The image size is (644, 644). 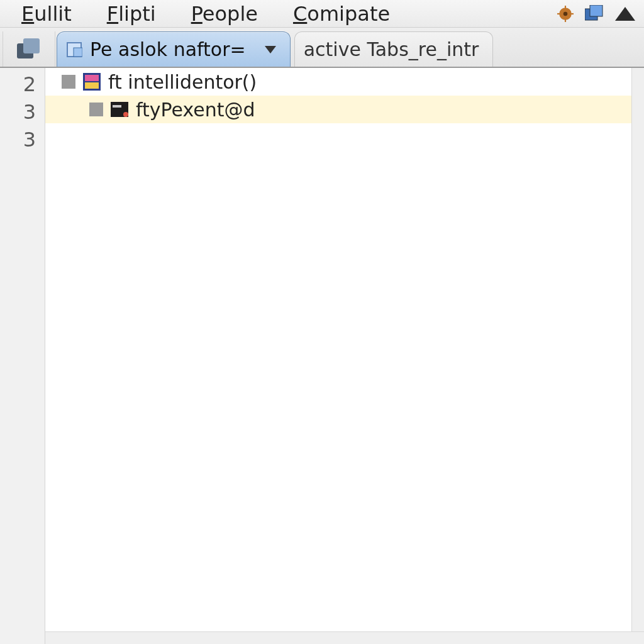 What do you see at coordinates (345, 638) in the screenshot?
I see `horizontal-scrollbar` at bounding box center [345, 638].